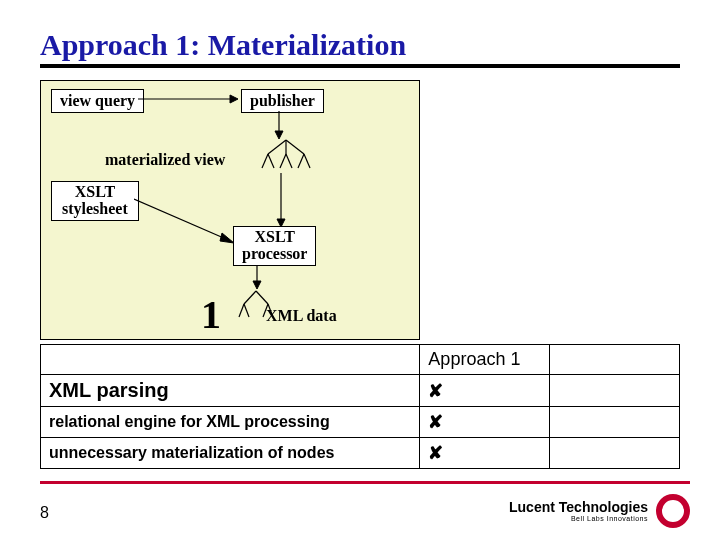 The height and width of the screenshot is (540, 720). I want to click on row-label-relational: relational engine for XML processing, so click(230, 422).